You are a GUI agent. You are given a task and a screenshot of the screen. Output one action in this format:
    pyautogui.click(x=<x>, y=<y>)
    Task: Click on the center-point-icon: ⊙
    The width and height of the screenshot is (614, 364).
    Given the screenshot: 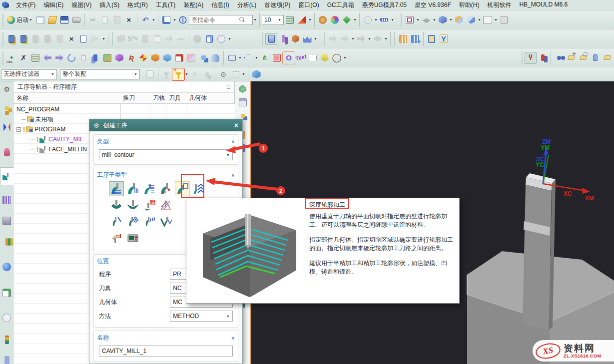 What is the action you would take?
    pyautogui.click(x=223, y=74)
    